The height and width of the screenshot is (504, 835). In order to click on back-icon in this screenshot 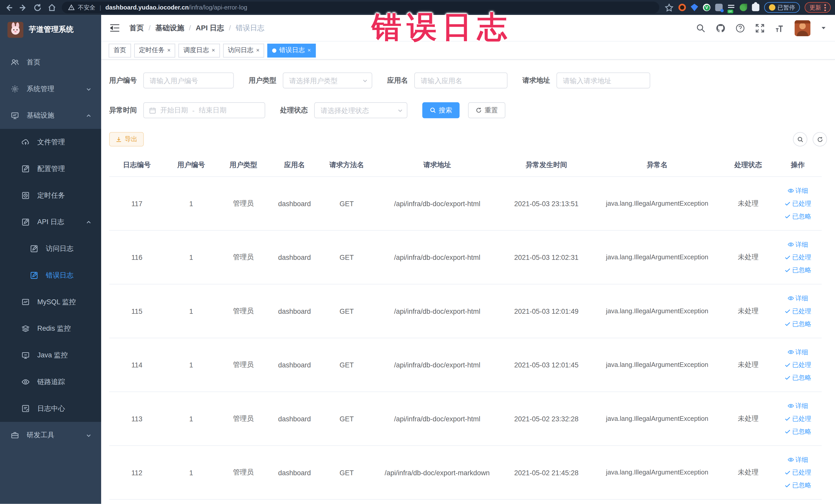, I will do `click(9, 7)`.